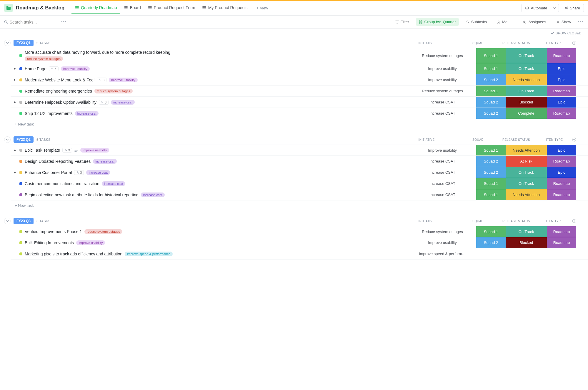 The height and width of the screenshot is (390, 588). What do you see at coordinates (502, 22) in the screenshot?
I see `me-button: Me` at bounding box center [502, 22].